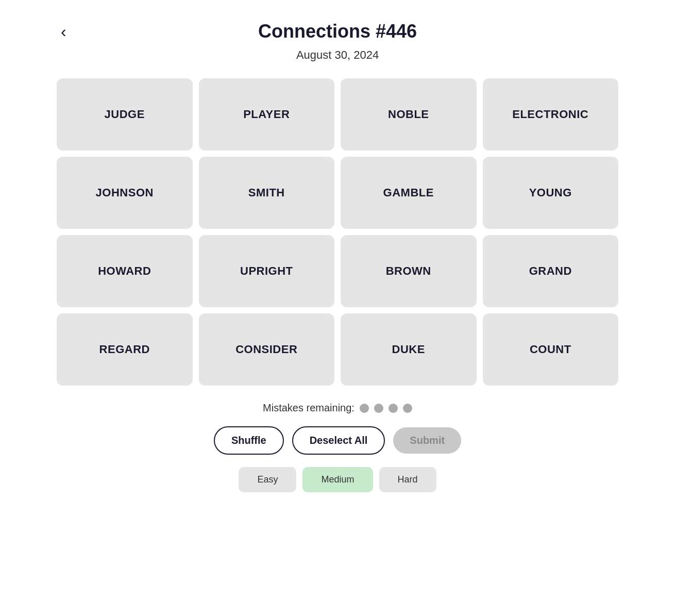 The image size is (675, 616). I want to click on tile-label: ELECTRONIC, so click(550, 114).